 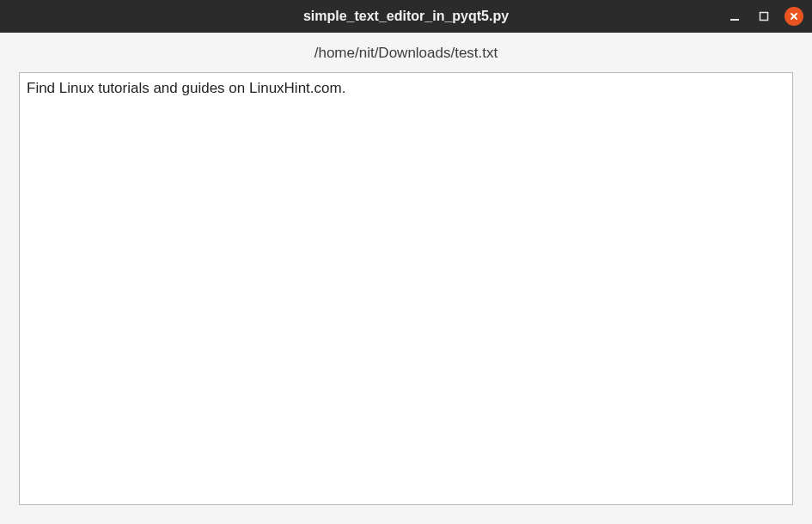 I want to click on file-path-label: /home/nit/Downloads/test.txt, so click(x=406, y=52).